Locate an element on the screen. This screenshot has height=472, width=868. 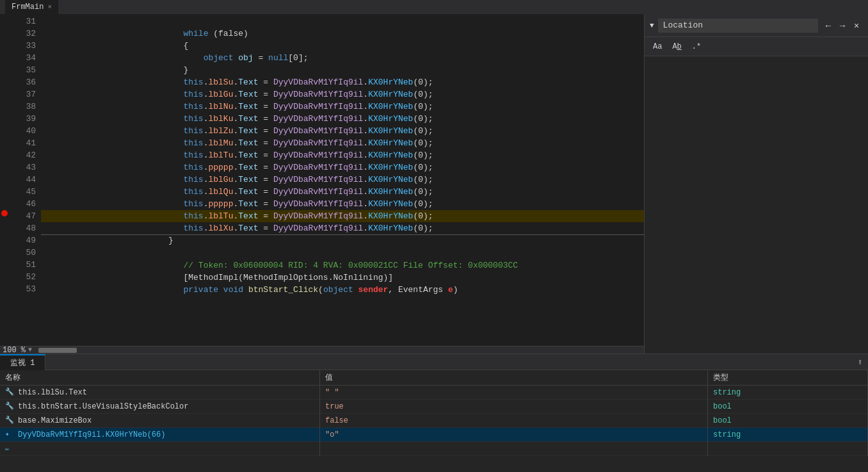
watch-col-value: 值 is located at coordinates (514, 378).